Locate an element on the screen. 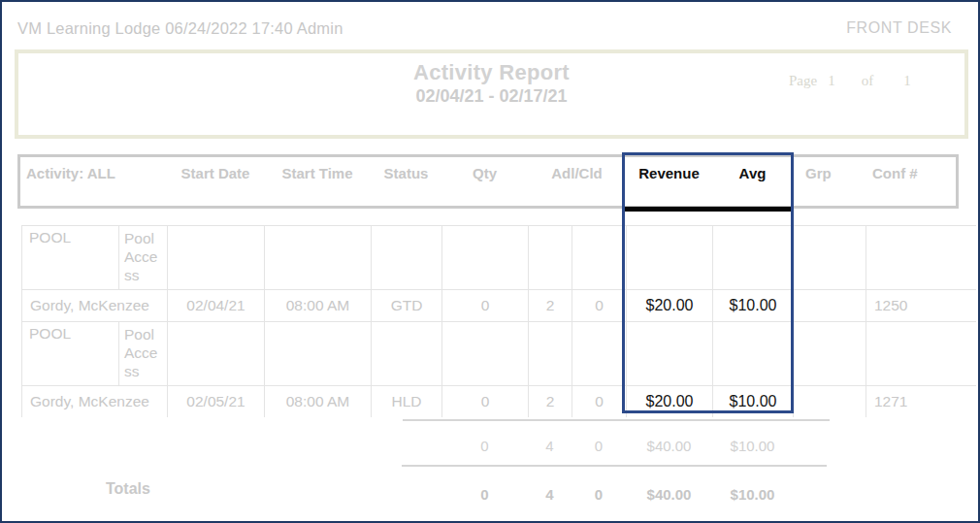 Image resolution: width=980 pixels, height=523 pixels. table-row-activity-2: POOL Pool Access is located at coordinates (499, 354).